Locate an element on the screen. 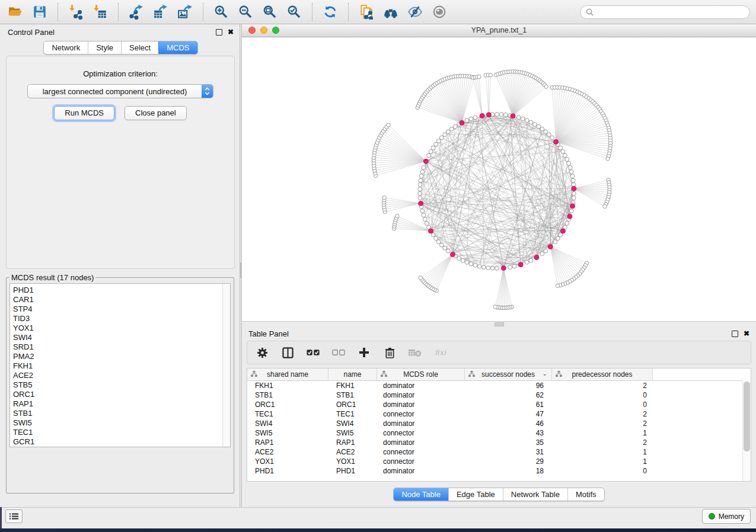 The width and height of the screenshot is (756, 532). mcds-result-item: ACE2 is located at coordinates (122, 376).